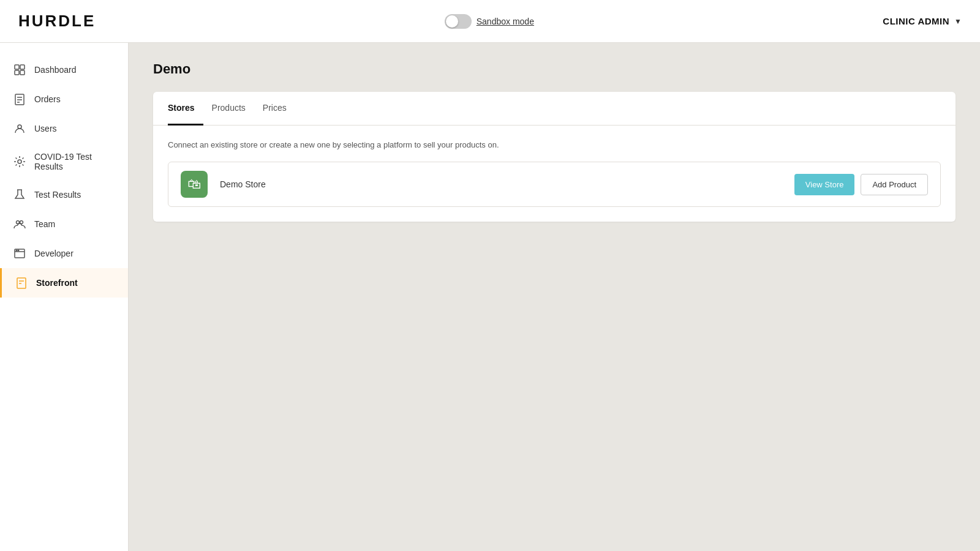 This screenshot has width=980, height=551. Describe the element at coordinates (64, 162) in the screenshot. I see `sidebar-item-covid: COVID-19 Test Results` at that location.